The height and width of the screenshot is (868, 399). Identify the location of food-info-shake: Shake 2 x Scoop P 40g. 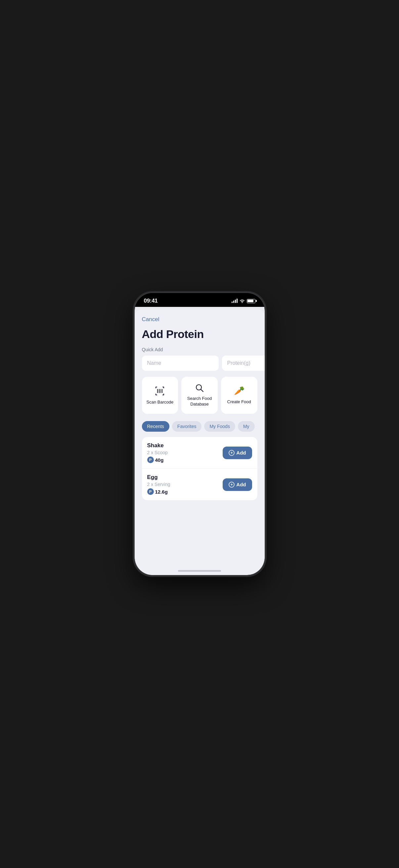
(185, 453).